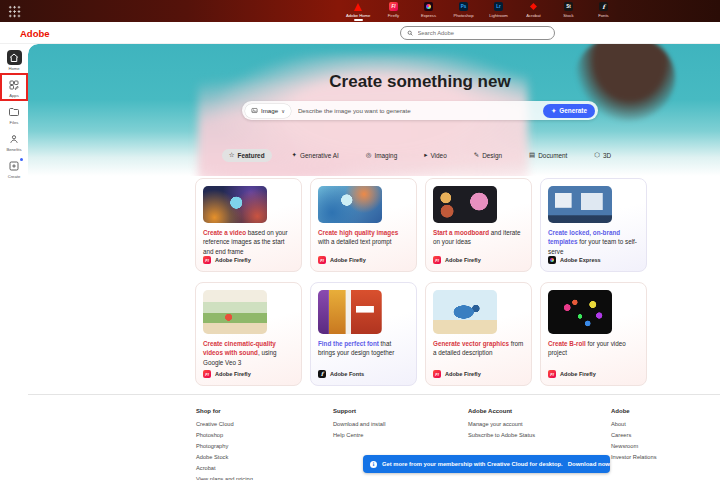  Describe the element at coordinates (589, 464) in the screenshot. I see `download-now-button: Download now` at that location.